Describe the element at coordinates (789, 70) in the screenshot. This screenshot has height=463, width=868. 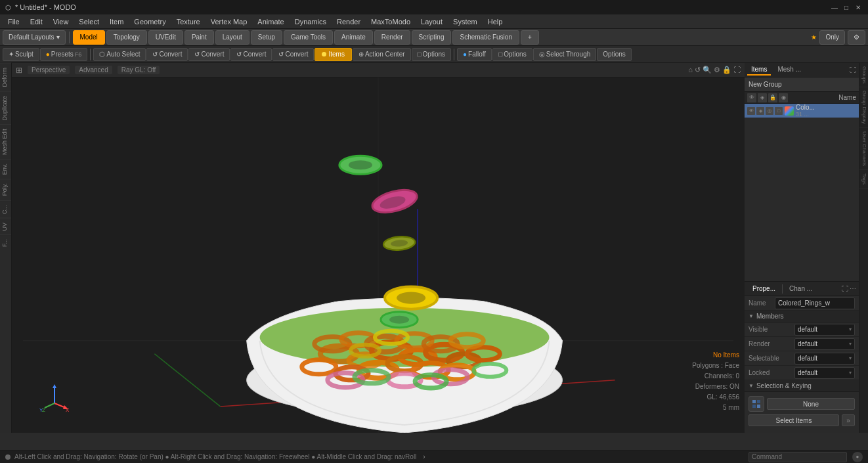
I see `tab-mesh: Mesh ...` at that location.